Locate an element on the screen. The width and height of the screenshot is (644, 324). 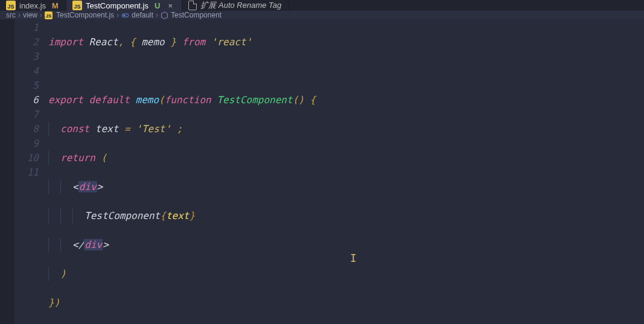
code-line is located at coordinates (346, 71).